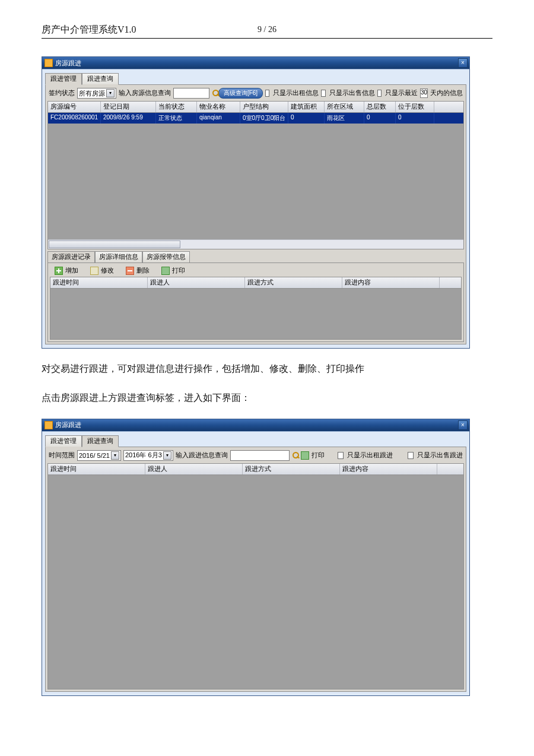 This screenshot has height=756, width=534. I want to click on edit-button: 修改, so click(102, 271).